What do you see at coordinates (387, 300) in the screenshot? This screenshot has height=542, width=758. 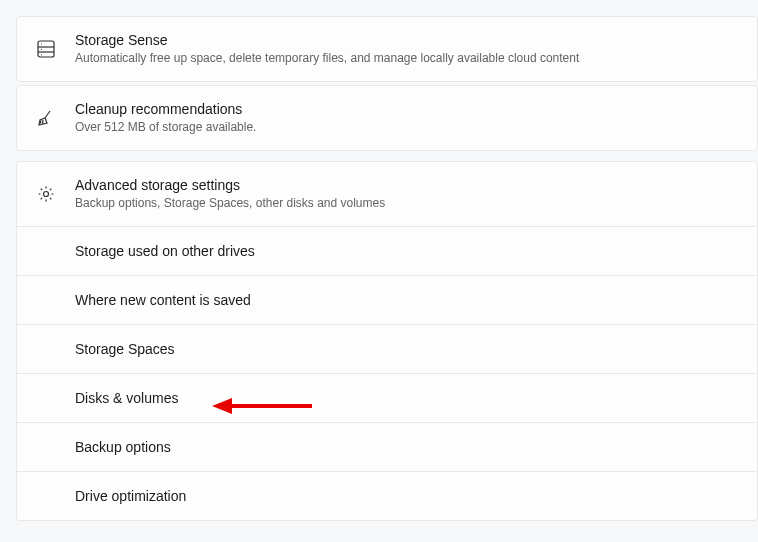 I see `subitem-new-content: Where new content is saved` at bounding box center [387, 300].